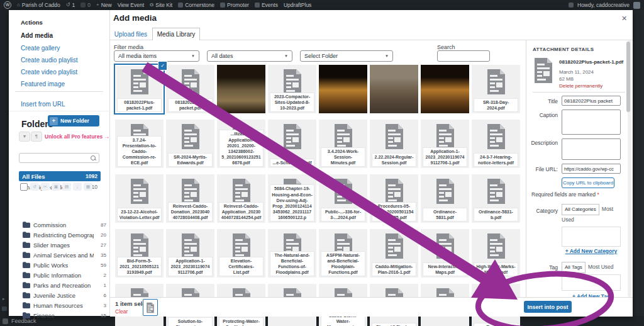 This screenshot has height=326, width=644. Describe the element at coordinates (464, 56) in the screenshot. I see `search-input` at that location.